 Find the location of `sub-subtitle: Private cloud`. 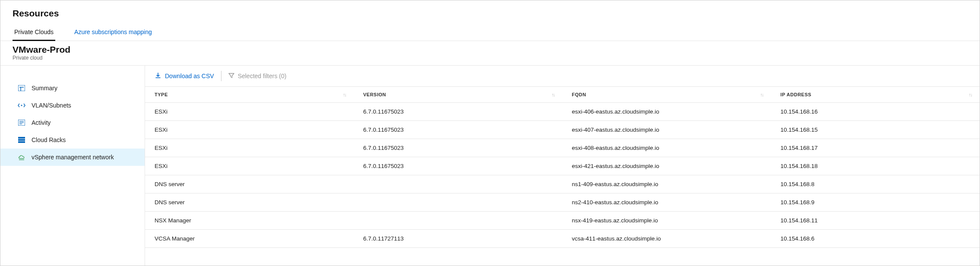

sub-subtitle: Private cloud is located at coordinates (490, 58).